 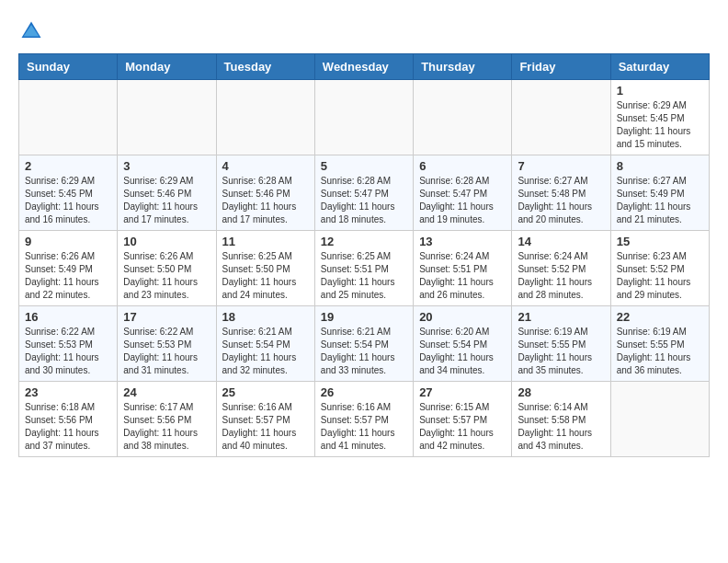 What do you see at coordinates (68, 67) in the screenshot?
I see `weekday-header-sunday: Sunday` at bounding box center [68, 67].